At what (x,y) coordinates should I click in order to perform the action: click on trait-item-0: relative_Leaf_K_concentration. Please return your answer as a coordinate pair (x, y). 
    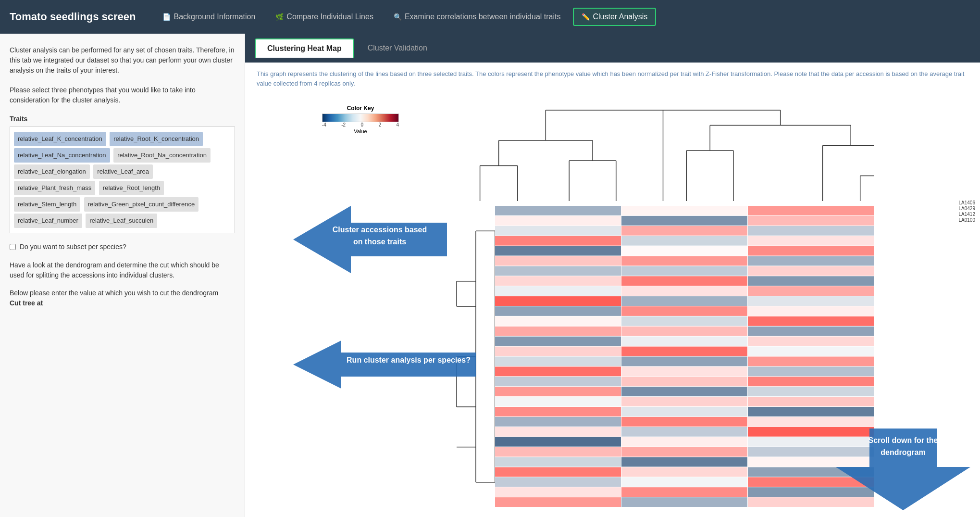
    Looking at the image, I should click on (60, 139).